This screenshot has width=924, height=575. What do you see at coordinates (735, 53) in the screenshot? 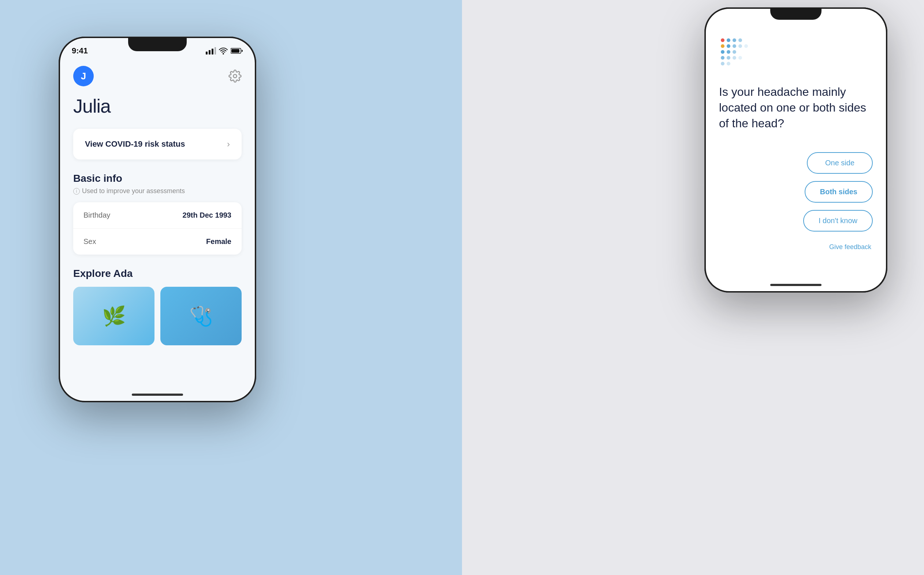
I see `ada-logo` at bounding box center [735, 53].